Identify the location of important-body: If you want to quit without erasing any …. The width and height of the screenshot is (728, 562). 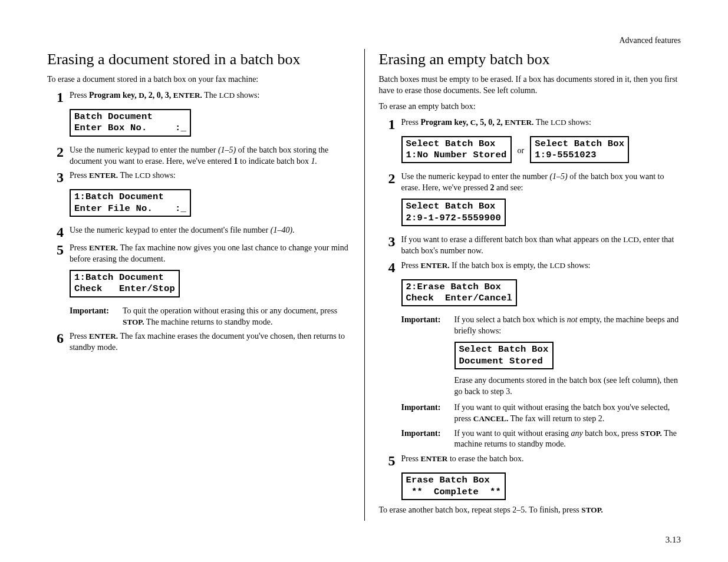
(568, 439).